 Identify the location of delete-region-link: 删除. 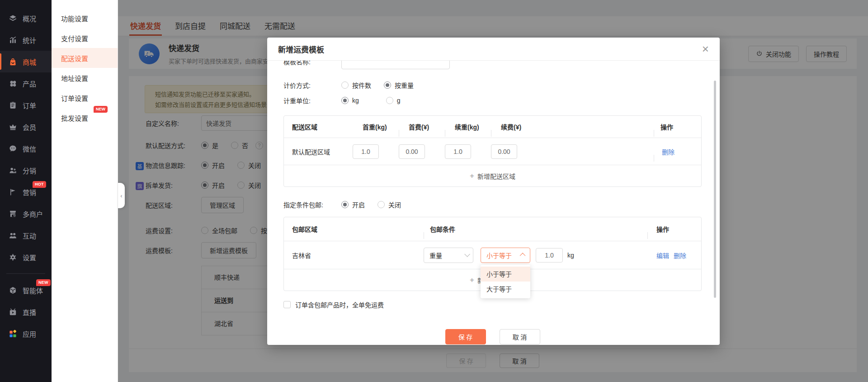
(668, 152).